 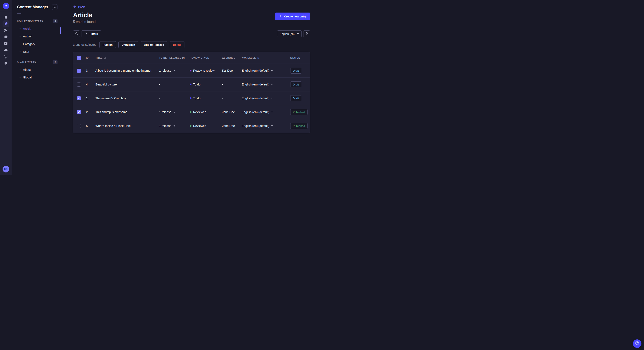 What do you see at coordinates (6, 169) in the screenshot?
I see `user-avatar: KD` at bounding box center [6, 169].